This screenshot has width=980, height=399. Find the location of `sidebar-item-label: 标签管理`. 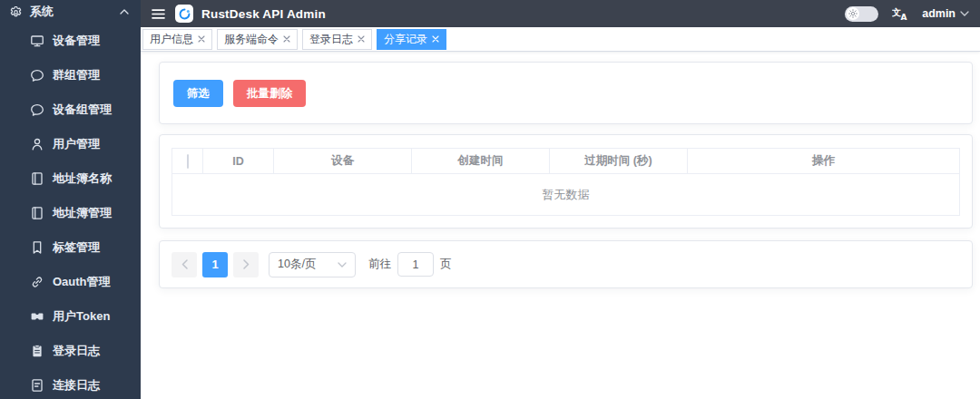

sidebar-item-label: 标签管理 is located at coordinates (76, 248).